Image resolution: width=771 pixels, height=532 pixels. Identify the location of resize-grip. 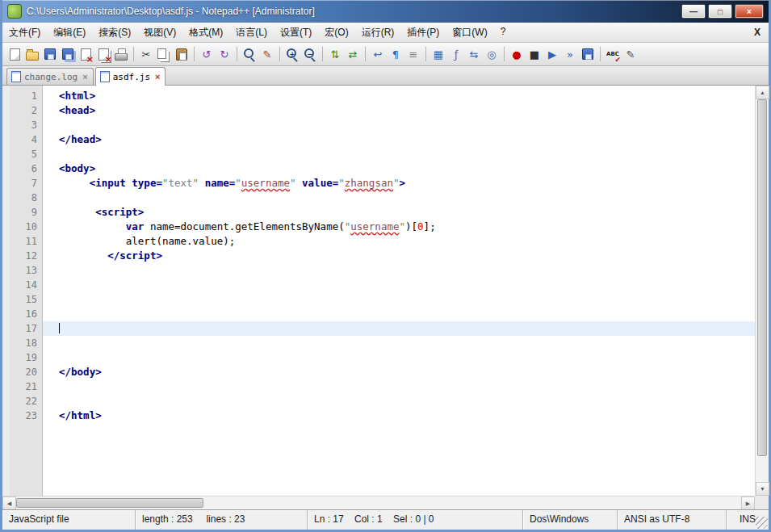
(762, 523).